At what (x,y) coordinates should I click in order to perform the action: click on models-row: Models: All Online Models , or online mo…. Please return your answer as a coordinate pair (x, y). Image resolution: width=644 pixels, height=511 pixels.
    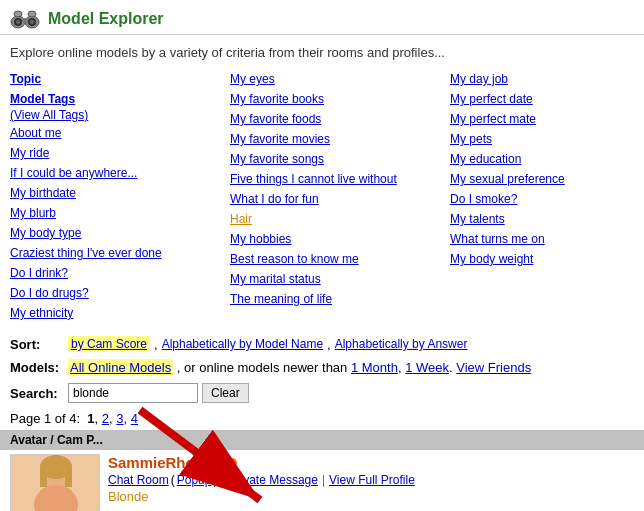
    Looking at the image, I should click on (322, 368).